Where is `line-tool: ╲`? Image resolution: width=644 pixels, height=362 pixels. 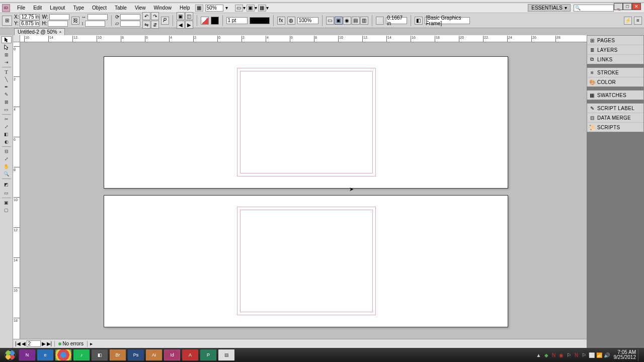
line-tool: ╲ is located at coordinates (7, 79).